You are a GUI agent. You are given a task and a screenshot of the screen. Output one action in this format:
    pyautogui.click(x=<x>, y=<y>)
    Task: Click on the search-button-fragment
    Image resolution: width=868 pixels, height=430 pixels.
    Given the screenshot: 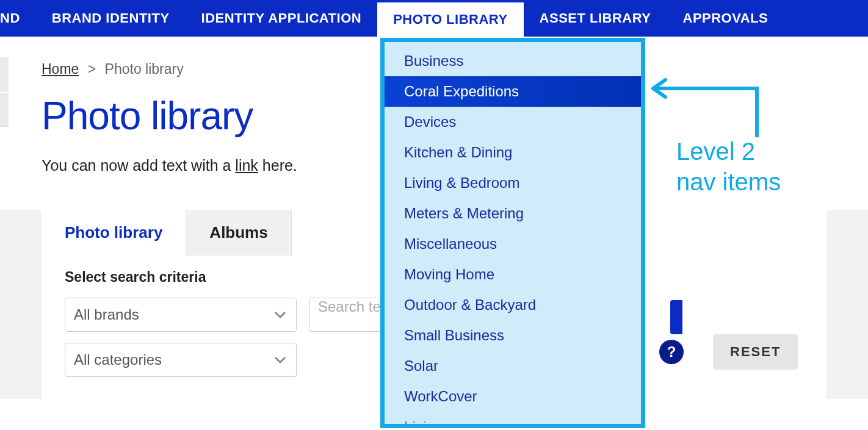 What is the action you would take?
    pyautogui.click(x=676, y=317)
    